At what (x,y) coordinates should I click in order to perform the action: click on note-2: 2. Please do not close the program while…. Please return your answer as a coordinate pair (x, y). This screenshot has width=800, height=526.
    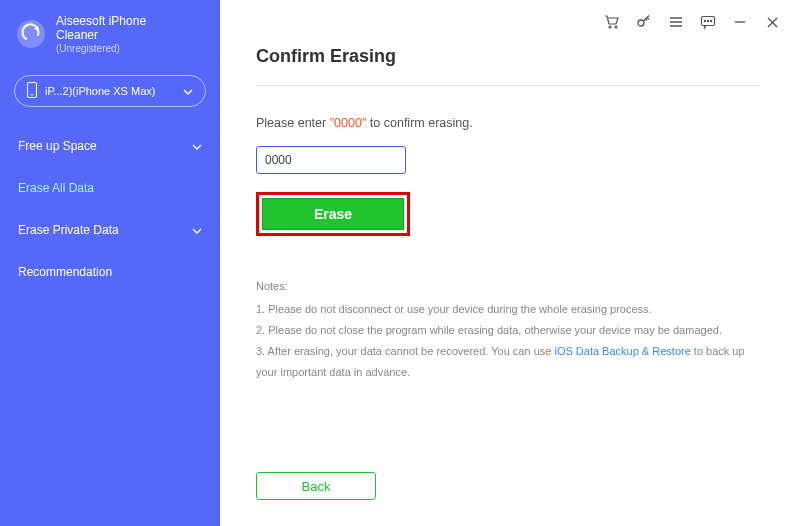
    Looking at the image, I should click on (508, 330).